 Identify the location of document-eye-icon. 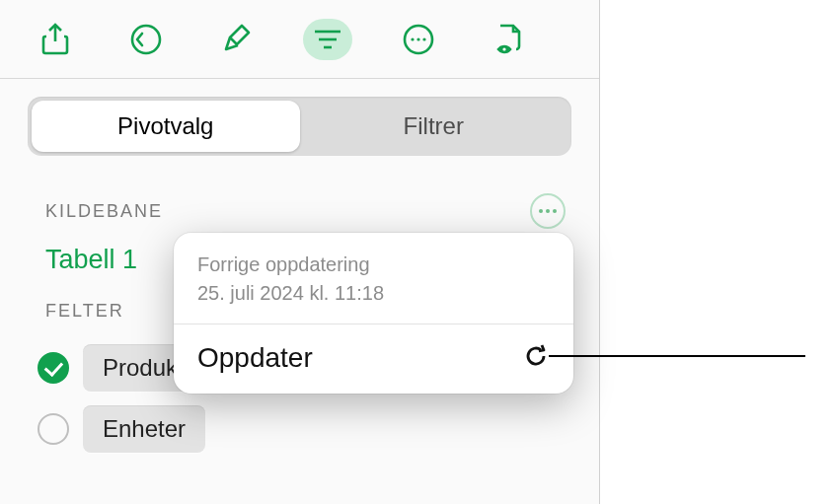
(509, 39).